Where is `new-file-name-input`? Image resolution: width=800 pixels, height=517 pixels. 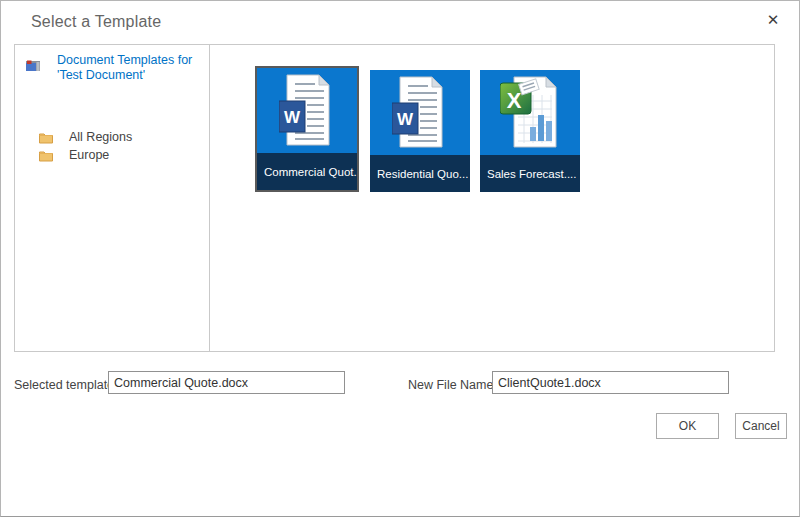
new-file-name-input is located at coordinates (610, 382).